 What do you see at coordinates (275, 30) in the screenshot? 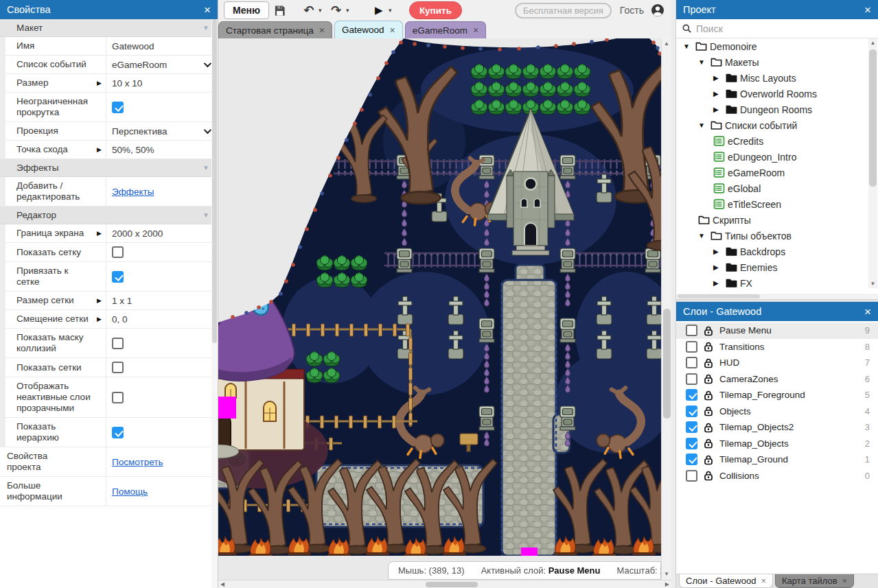
I see `tab-start-page: Стартовая страница×` at bounding box center [275, 30].